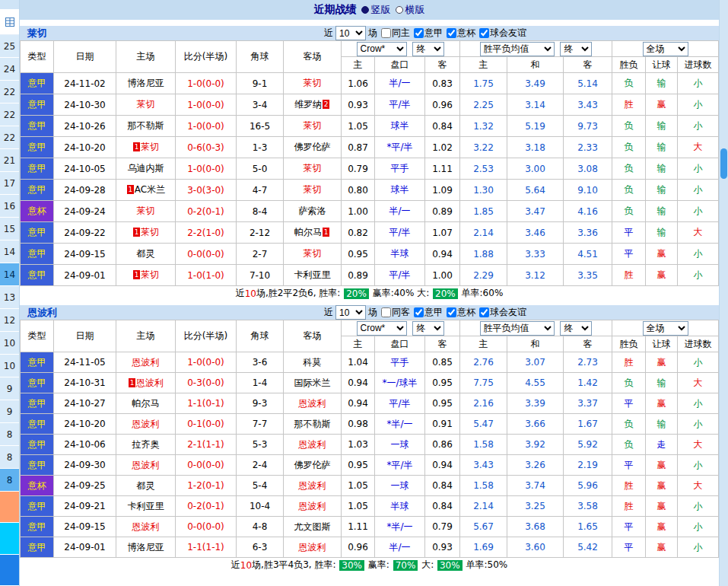 Image resolution: width=728 pixels, height=586 pixels. What do you see at coordinates (443, 486) in the screenshot?
I see `asia-away-odds: 0.84` at bounding box center [443, 486].